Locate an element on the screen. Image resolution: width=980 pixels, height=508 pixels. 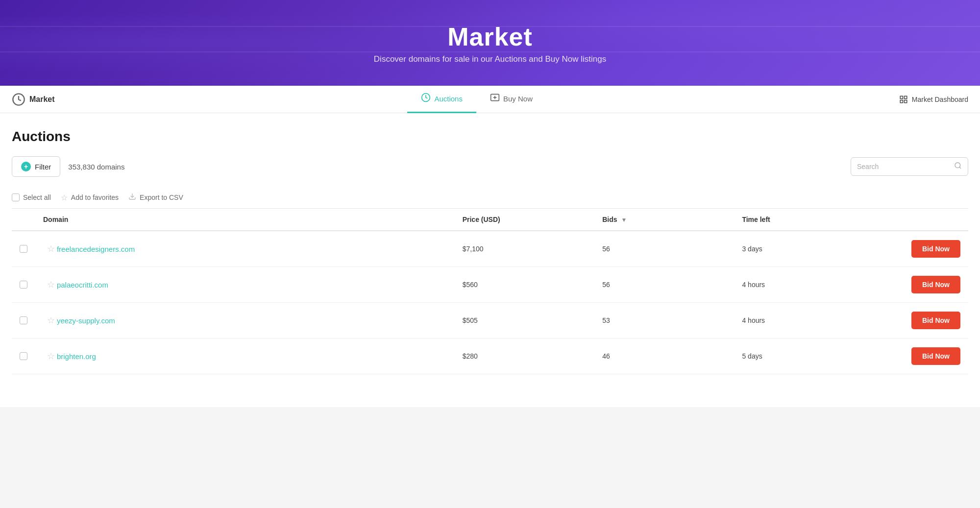
navbar: Market Auctions Buy Now is located at coordinates (490, 99).